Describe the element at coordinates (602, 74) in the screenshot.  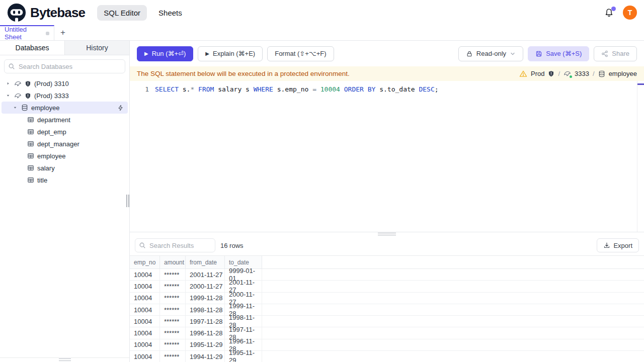
I see `database-icon` at that location.